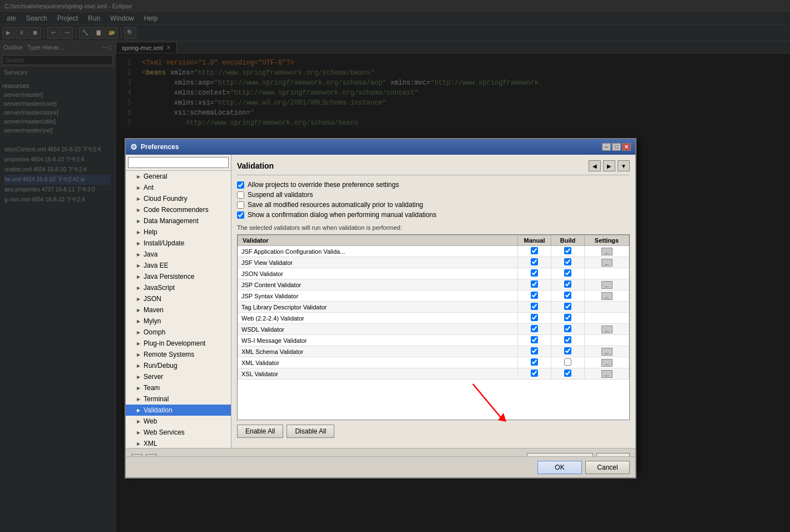 The image size is (790, 532). I want to click on table-row: Web (2.2-2.4) Validator, so click(434, 318).